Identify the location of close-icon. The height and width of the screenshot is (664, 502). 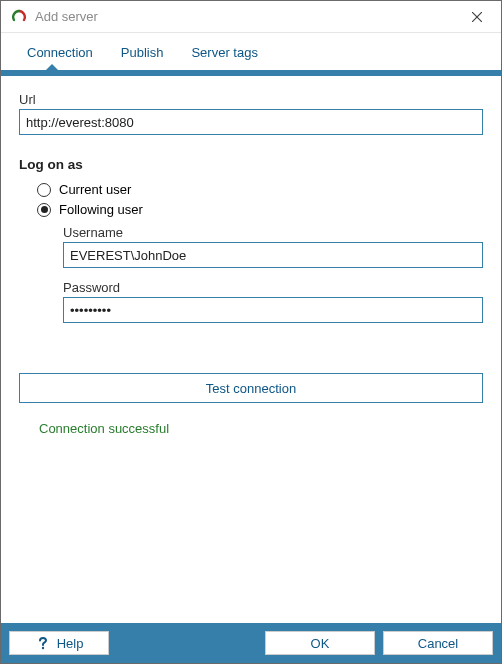
(477, 17).